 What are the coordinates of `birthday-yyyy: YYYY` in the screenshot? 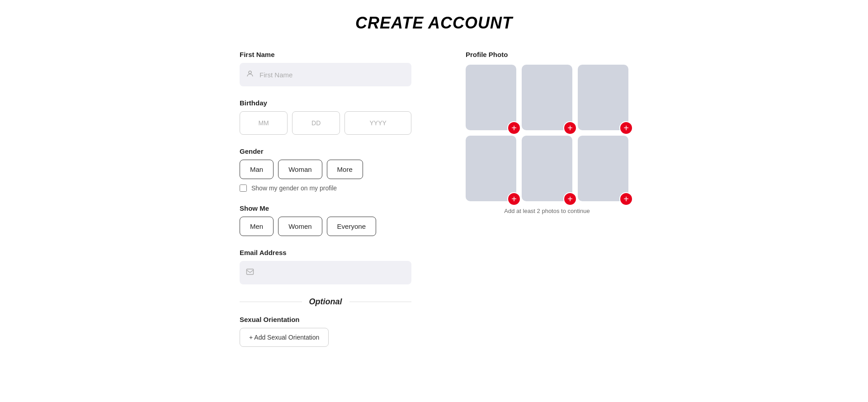 It's located at (378, 123).